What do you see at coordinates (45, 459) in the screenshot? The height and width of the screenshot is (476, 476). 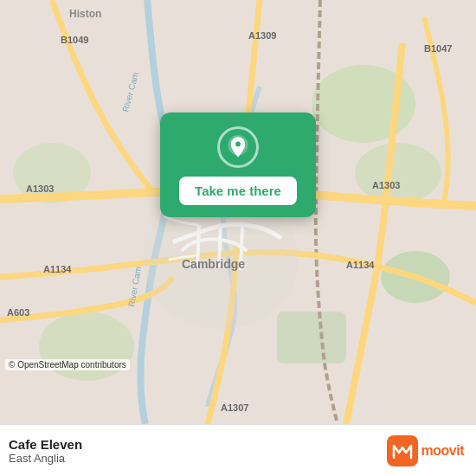 I see `region-name: East Anglia` at bounding box center [45, 459].